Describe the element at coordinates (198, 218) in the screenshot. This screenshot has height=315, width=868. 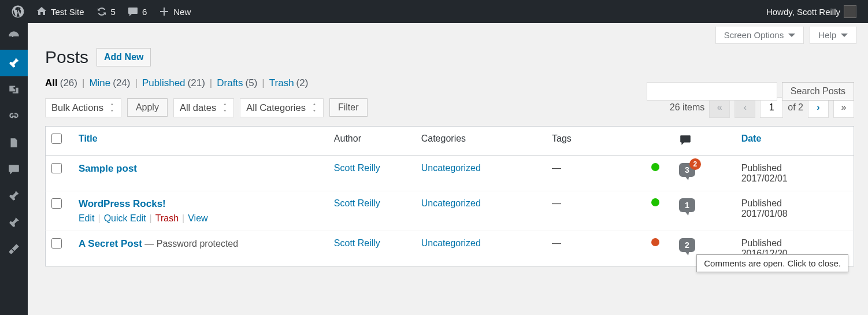
I see `row-action-view: View` at that location.